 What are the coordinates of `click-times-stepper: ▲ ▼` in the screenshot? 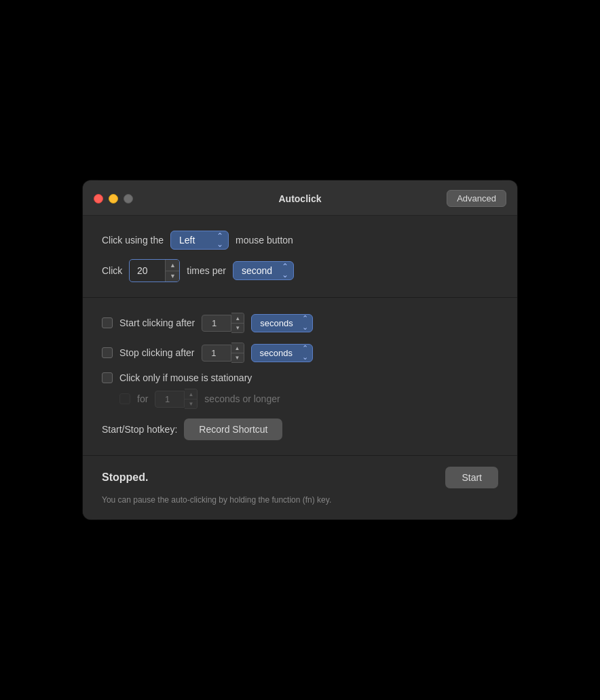 It's located at (172, 271).